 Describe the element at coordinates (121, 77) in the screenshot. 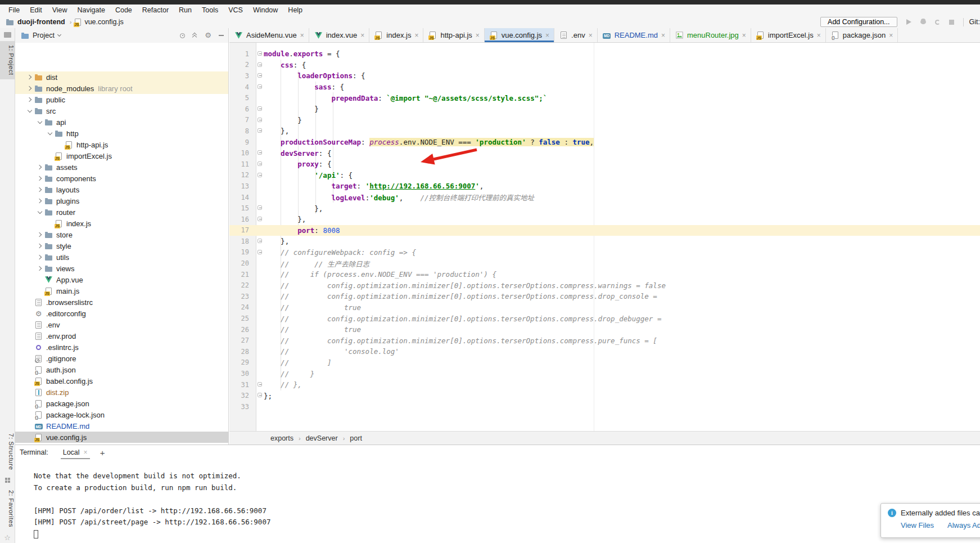

I see `tree-item-dist: dist` at that location.